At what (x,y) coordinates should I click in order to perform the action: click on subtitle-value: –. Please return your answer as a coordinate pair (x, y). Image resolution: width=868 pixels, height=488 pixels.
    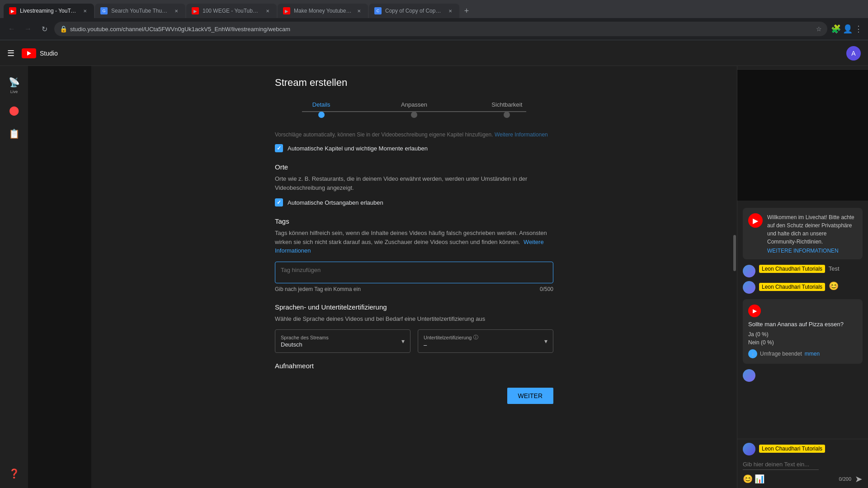
    Looking at the image, I should click on (451, 345).